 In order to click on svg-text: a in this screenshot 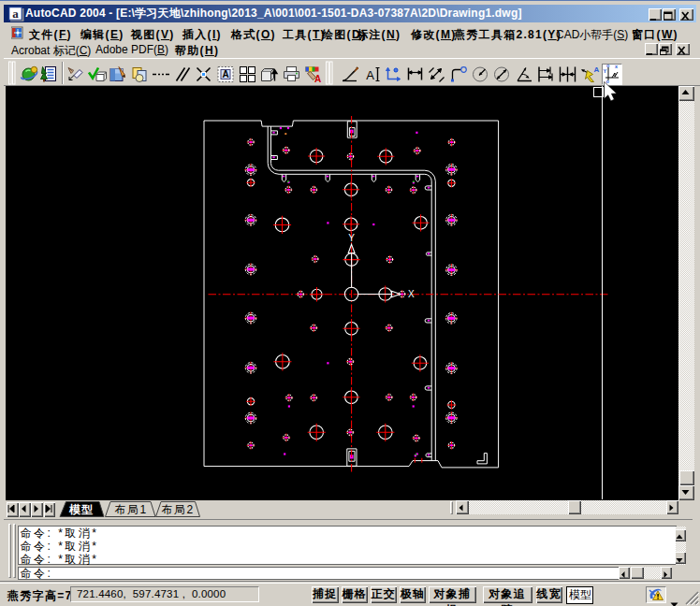, I will do `click(15, 13)`.